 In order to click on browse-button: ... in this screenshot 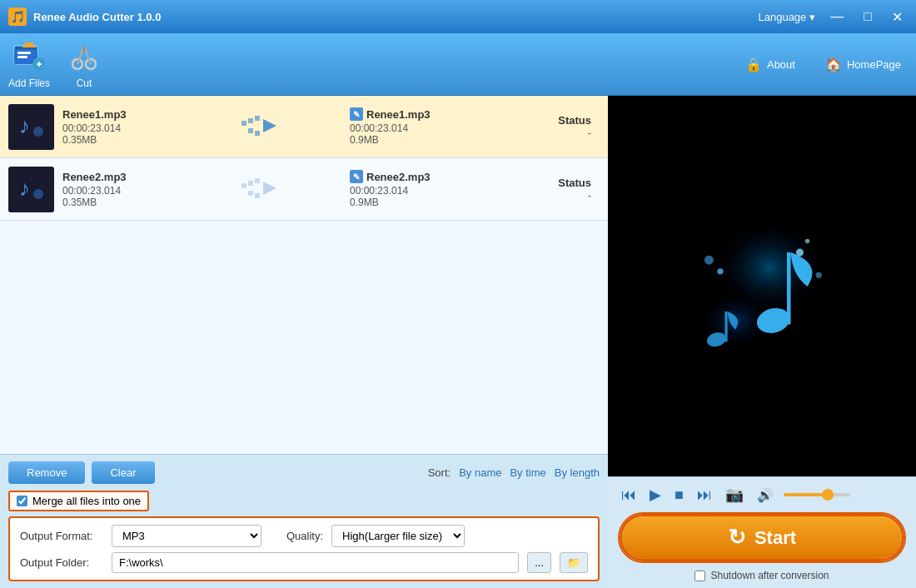, I will do `click(540, 563)`.